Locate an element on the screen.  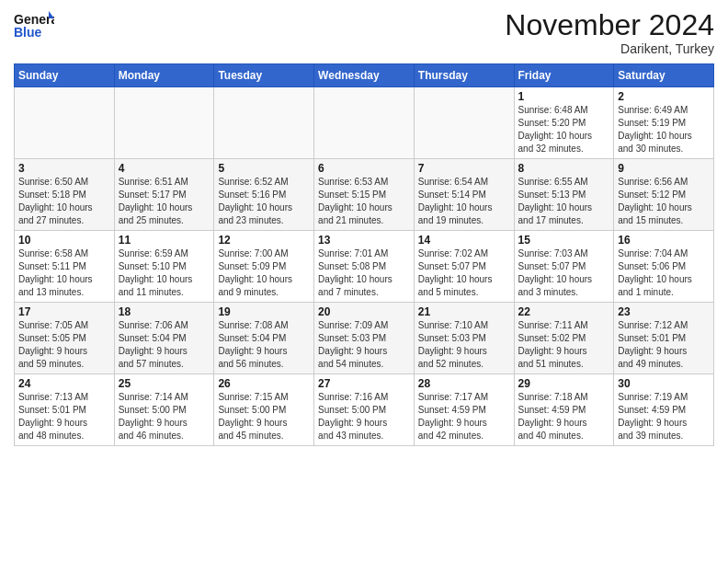
weekday-header-wednesday: Wednesday is located at coordinates (364, 75).